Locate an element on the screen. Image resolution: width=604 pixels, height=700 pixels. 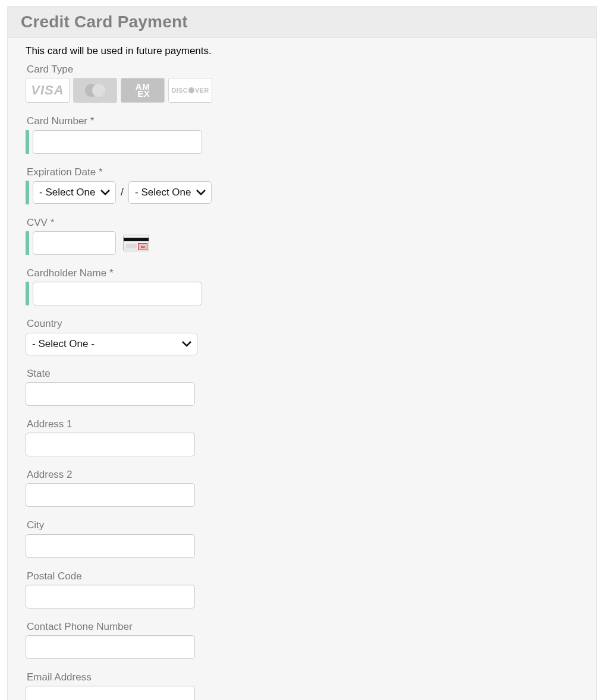
address2-field: Address 2 is located at coordinates (302, 487).